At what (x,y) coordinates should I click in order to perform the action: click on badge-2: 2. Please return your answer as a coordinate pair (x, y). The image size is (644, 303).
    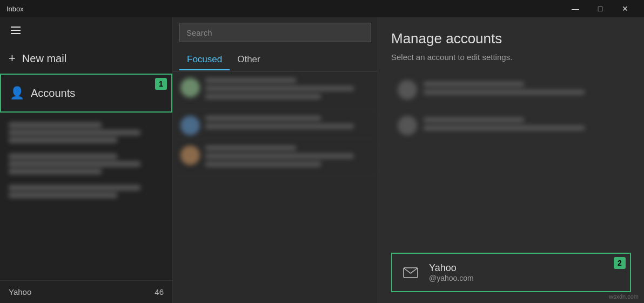
    Looking at the image, I should click on (620, 263).